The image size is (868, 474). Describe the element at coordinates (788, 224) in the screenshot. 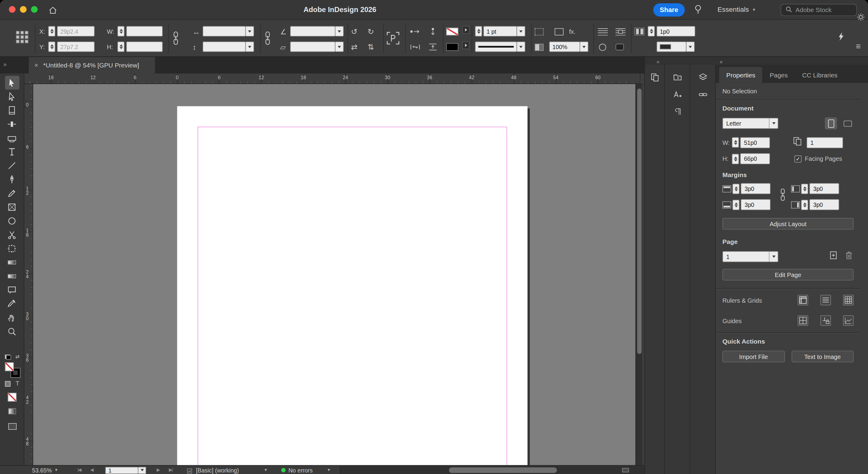

I see `adjust-layout-button: Adjust Layout` at that location.